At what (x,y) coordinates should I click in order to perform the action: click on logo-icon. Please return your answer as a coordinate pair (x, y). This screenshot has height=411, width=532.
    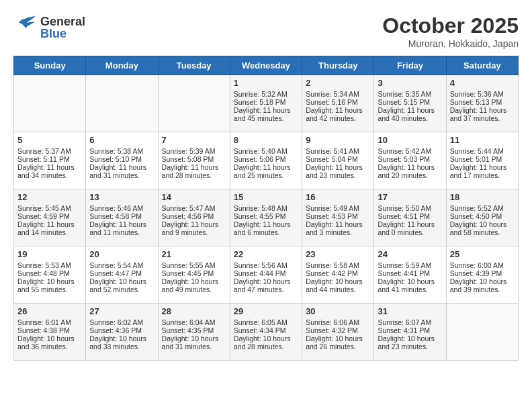
    Looking at the image, I should click on (26, 27).